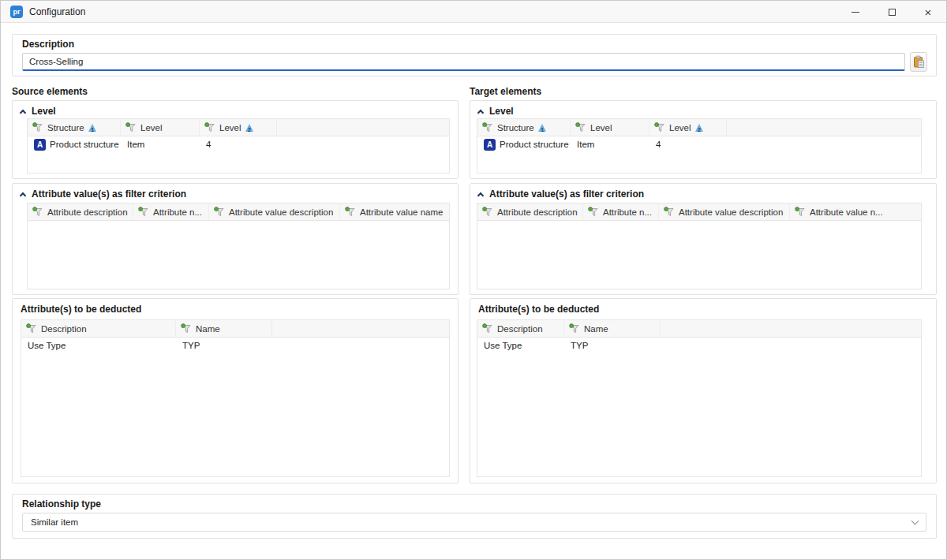  Describe the element at coordinates (892, 13) in the screenshot. I see `maximize-icon` at that location.